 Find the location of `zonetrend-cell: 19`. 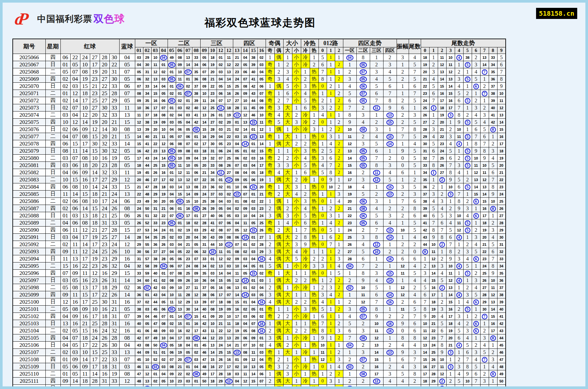

zonetrend-cell: 19 is located at coordinates (350, 194).